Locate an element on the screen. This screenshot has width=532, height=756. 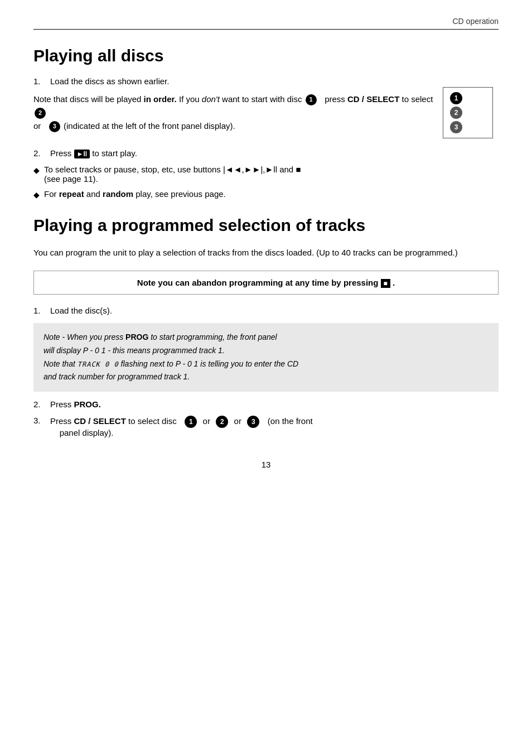
bullet-2: ◆ For repeat and random play, see previo… is located at coordinates (266, 194).